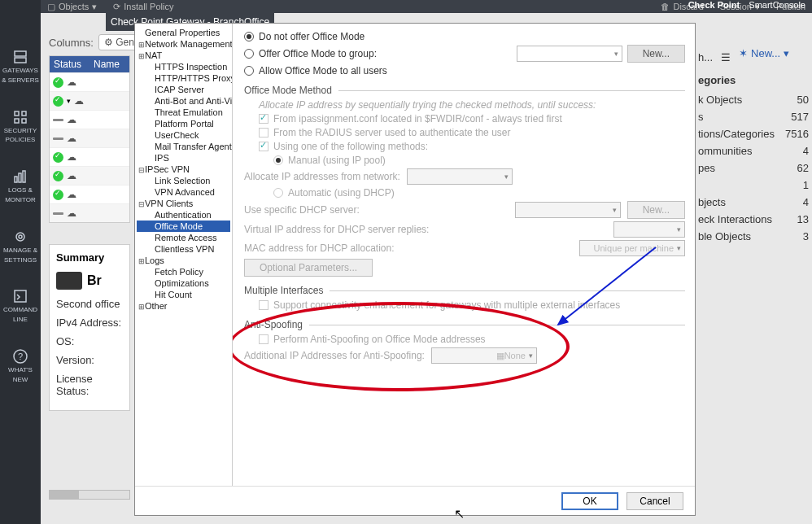 The image size is (812, 524). What do you see at coordinates (249, 71) in the screenshot?
I see `radio-allow-all` at bounding box center [249, 71].